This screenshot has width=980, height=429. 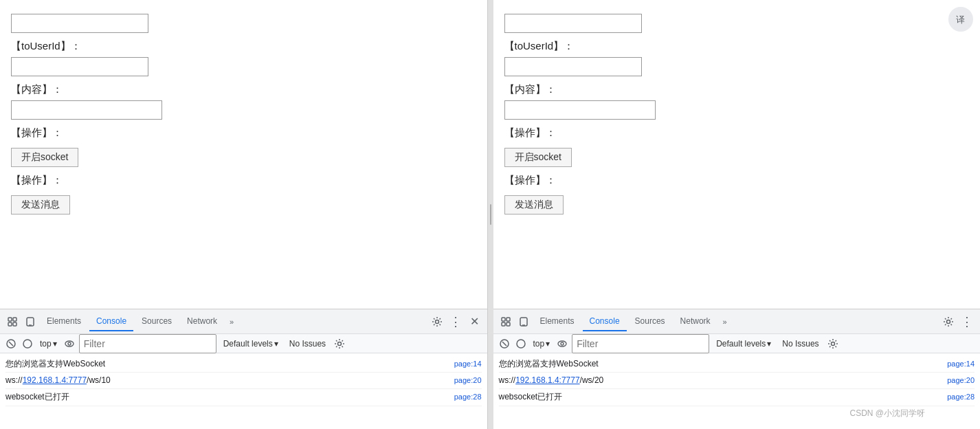 I want to click on left-console-content: 您的浏览器支持WebSocket page:14 ws://192.168.1.…, so click(x=243, y=391).